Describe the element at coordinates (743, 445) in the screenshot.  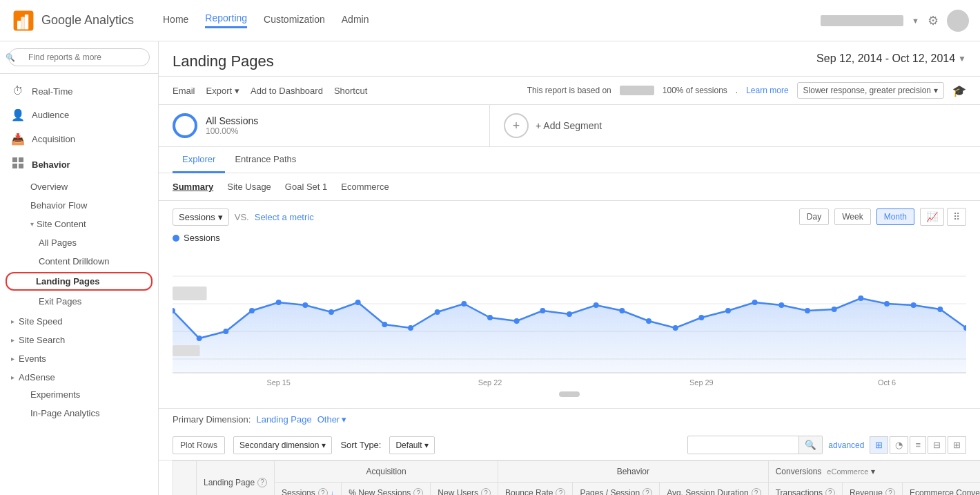
I see `table-search-input` at that location.